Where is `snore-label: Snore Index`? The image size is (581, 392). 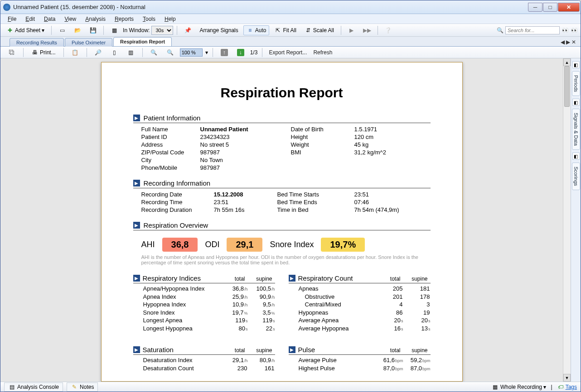 snore-label: Snore Index is located at coordinates (292, 244).